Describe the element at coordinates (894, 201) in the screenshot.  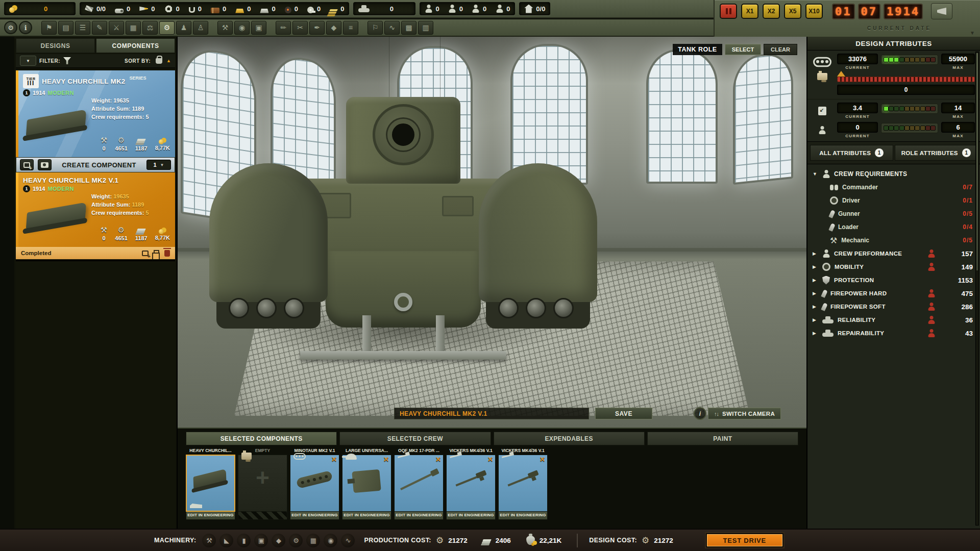
I see `crew-row-driver: Driver 0/1` at that location.